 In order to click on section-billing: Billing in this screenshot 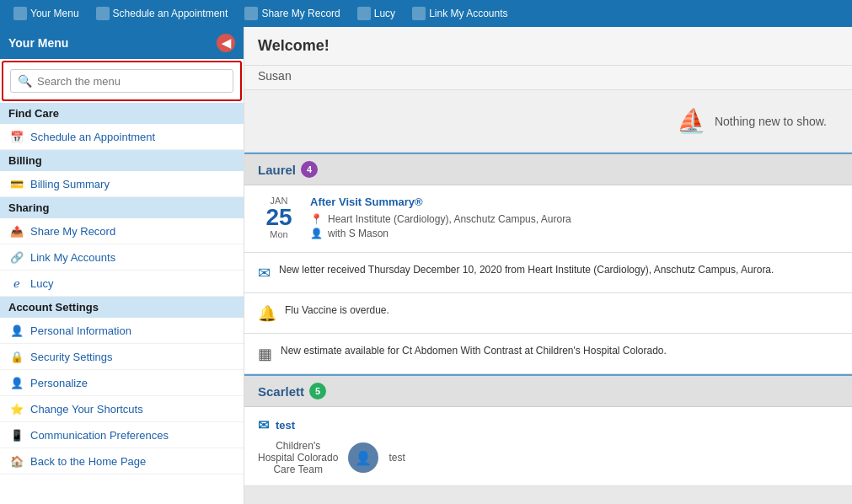, I will do `click(121, 160)`.